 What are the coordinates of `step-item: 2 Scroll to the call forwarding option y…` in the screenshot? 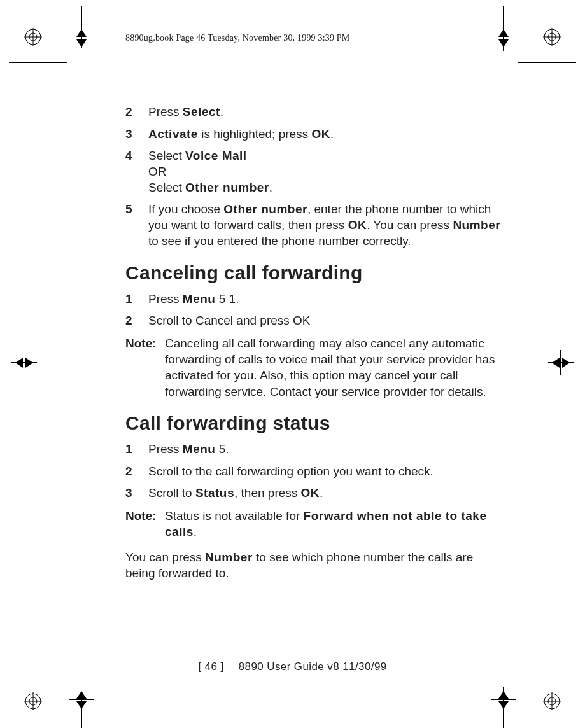 It's located at (313, 472).